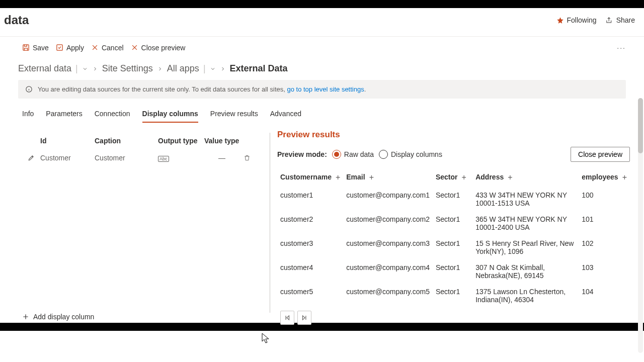 Image resolution: width=644 pixels, height=362 pixels. Describe the element at coordinates (287, 318) in the screenshot. I see `pager-first-button` at that location.